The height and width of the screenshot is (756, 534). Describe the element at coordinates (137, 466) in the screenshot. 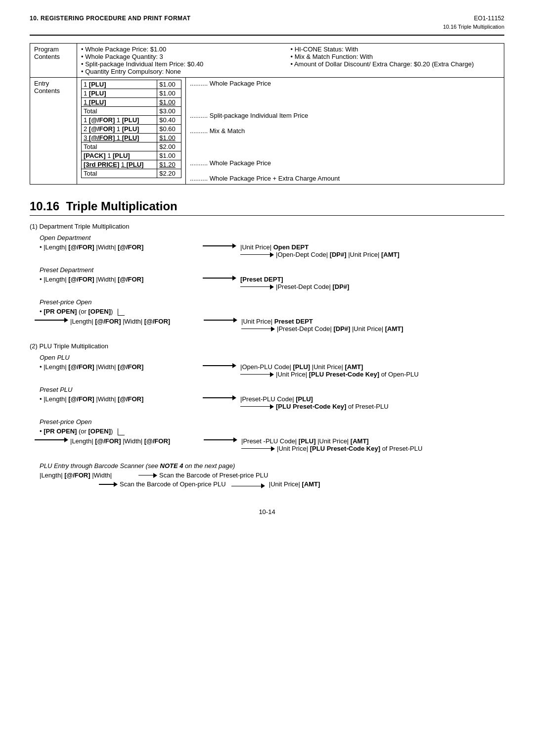

I see `barcode-label-em: PLU Entry through Barcode Scanner (see N…` at that location.